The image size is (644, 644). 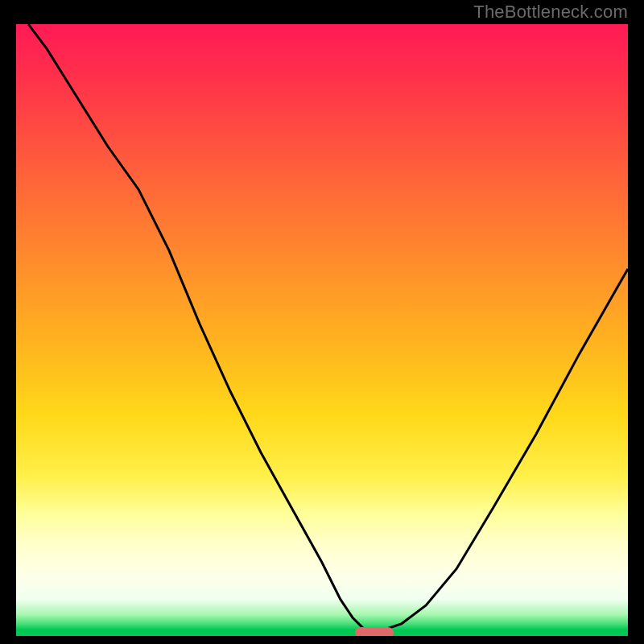 I want to click on optimum-marker, so click(x=374, y=631).